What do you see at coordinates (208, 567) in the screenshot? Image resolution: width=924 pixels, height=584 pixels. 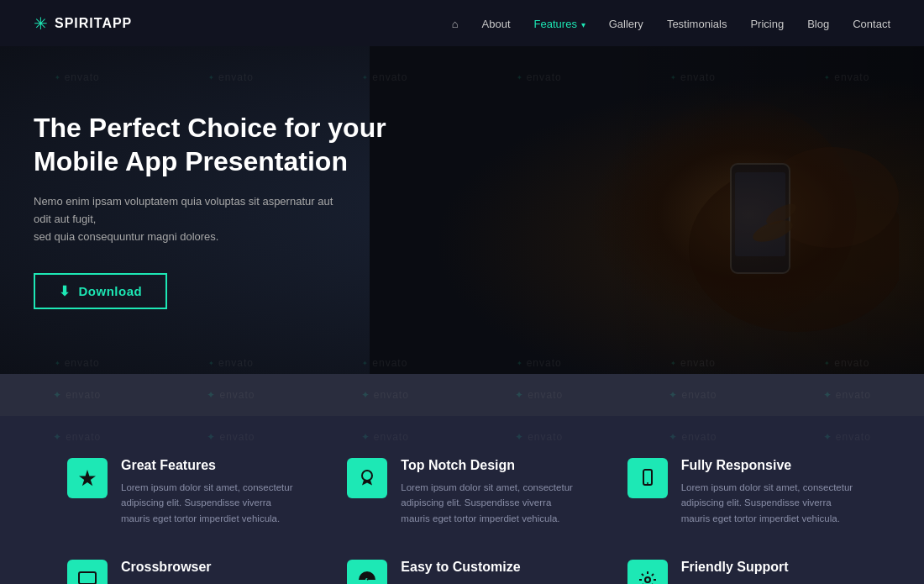 I see `crossbrowser-title: Crossbrowser` at bounding box center [208, 567].